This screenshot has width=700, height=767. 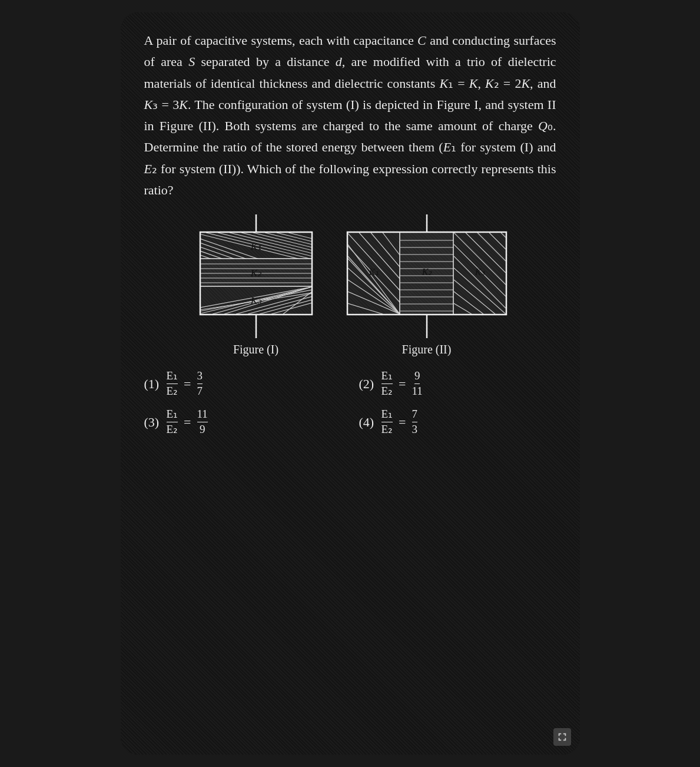 What do you see at coordinates (200, 384) in the screenshot?
I see `answer-1-value: 3 7` at bounding box center [200, 384].